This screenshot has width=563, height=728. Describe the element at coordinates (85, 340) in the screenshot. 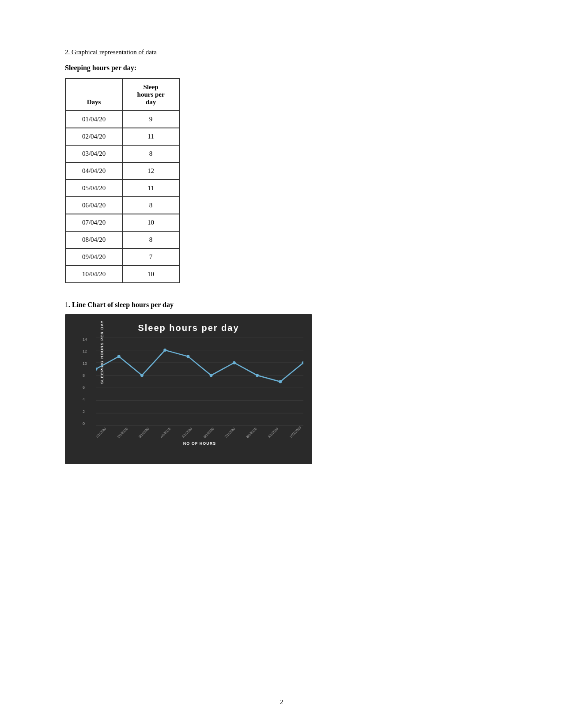

I see `y-tick-label: 14` at that location.